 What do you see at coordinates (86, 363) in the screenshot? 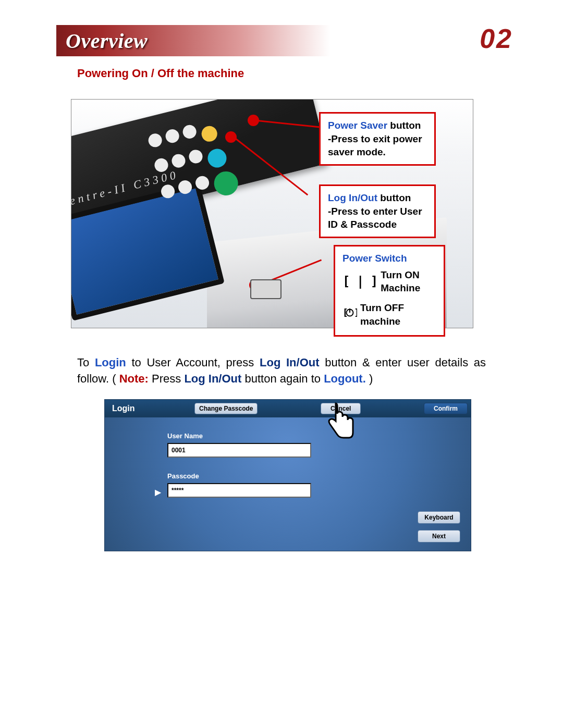
I see `text: To` at bounding box center [86, 363].